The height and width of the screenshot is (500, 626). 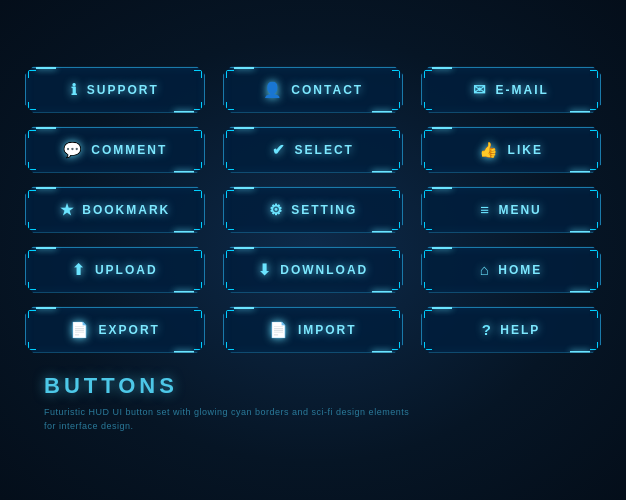 I want to click on import-button: 📄 IMPORT, so click(x=313, y=330).